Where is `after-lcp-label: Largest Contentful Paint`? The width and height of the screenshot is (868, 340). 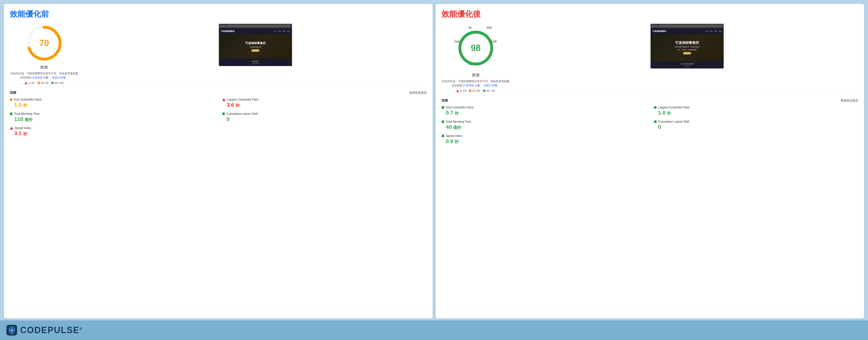
after-lcp-label: Largest Contentful Paint is located at coordinates (674, 107).